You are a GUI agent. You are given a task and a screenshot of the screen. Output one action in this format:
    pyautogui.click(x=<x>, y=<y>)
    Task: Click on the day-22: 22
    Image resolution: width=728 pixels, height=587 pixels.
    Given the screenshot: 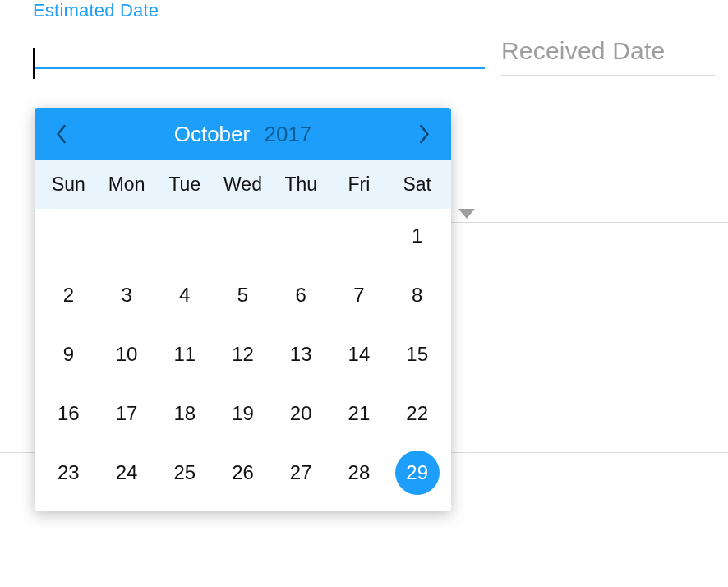 What is the action you would take?
    pyautogui.click(x=417, y=414)
    